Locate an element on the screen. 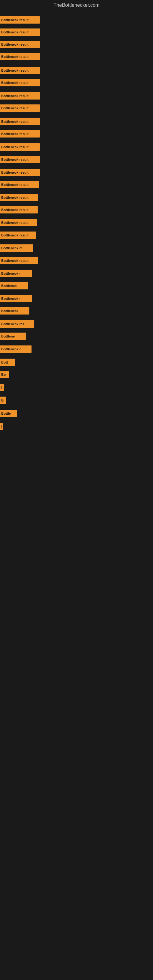 Image resolution: width=153 pixels, height=980 pixels. bar-rect: Bott is located at coordinates (8, 362).